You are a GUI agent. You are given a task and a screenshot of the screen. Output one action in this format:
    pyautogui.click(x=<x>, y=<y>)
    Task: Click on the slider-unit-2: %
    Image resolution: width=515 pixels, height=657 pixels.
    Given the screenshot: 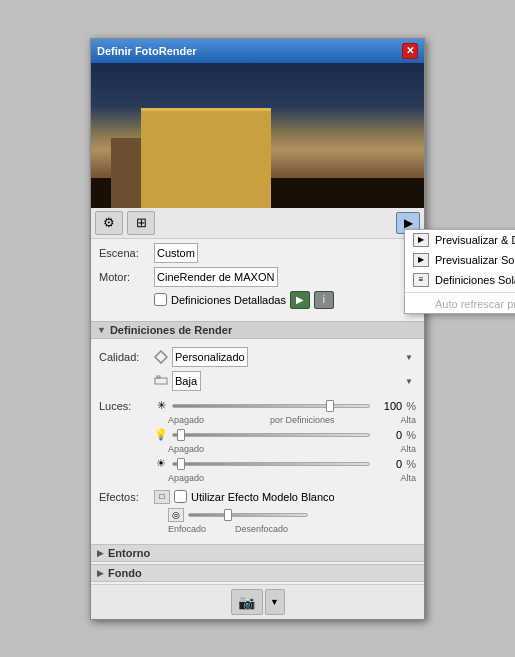 What is the action you would take?
    pyautogui.click(x=411, y=435)
    